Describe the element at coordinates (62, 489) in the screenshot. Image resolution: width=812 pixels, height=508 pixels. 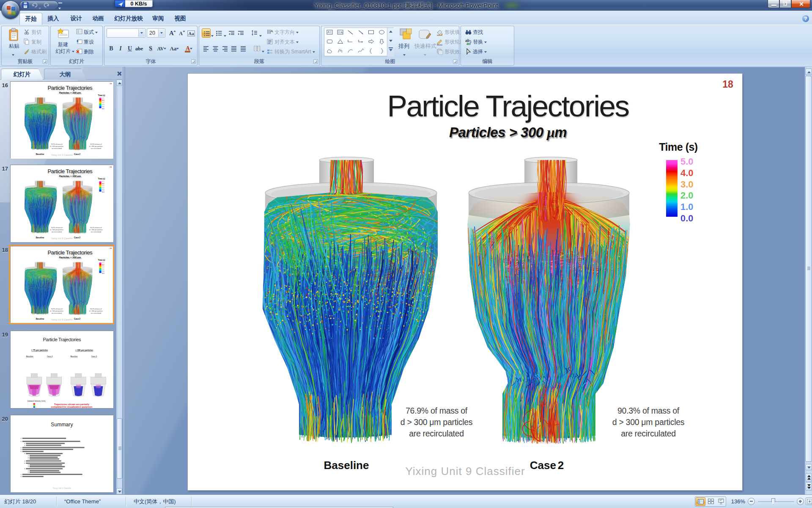
I see `svg-text: Yixing Unit 9 Classifier` at that location.